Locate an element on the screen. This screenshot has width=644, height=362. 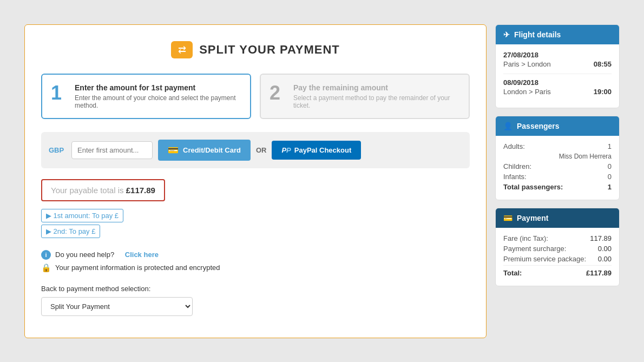
total-passengers-row: Total passengers: 1 is located at coordinates (557, 187).